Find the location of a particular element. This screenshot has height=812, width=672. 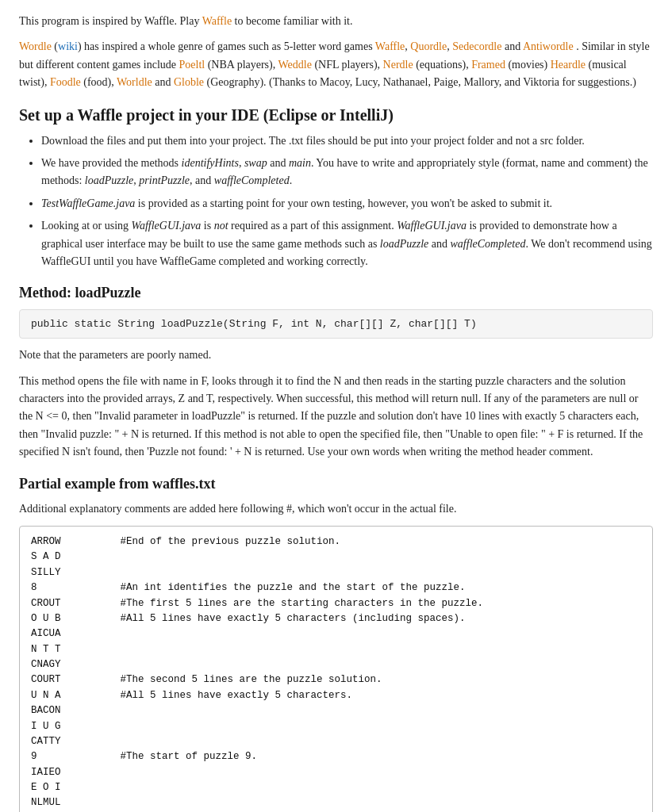

food-text: (food), is located at coordinates (100, 82).